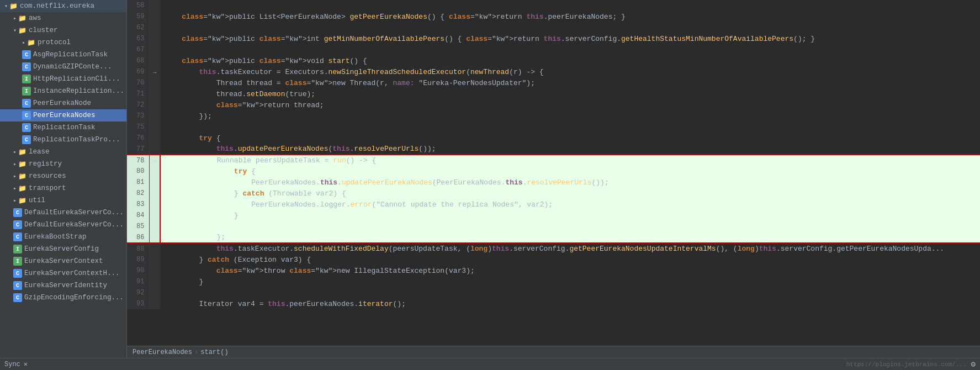 The width and height of the screenshot is (980, 370). I want to click on sidebar-item-AsgReplicationTask: CAsgReplicationTask, so click(63, 55).